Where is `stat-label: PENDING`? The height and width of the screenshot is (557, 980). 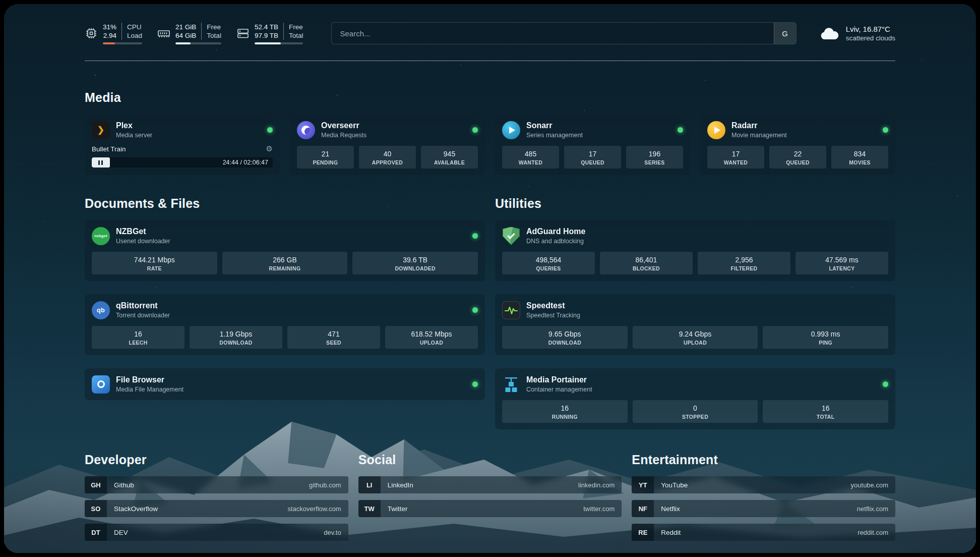 stat-label: PENDING is located at coordinates (326, 162).